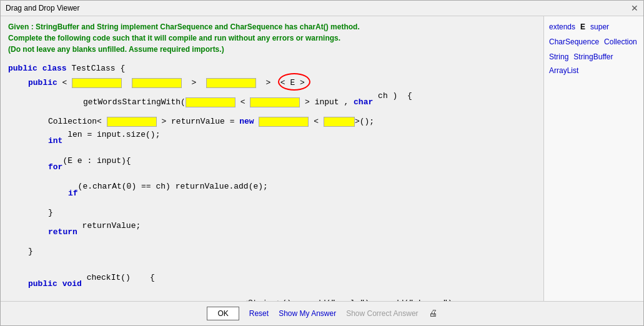  What do you see at coordinates (322, 314) in the screenshot?
I see `footer: OK Reset Show My Answer Show Correct Ans…` at bounding box center [322, 314].